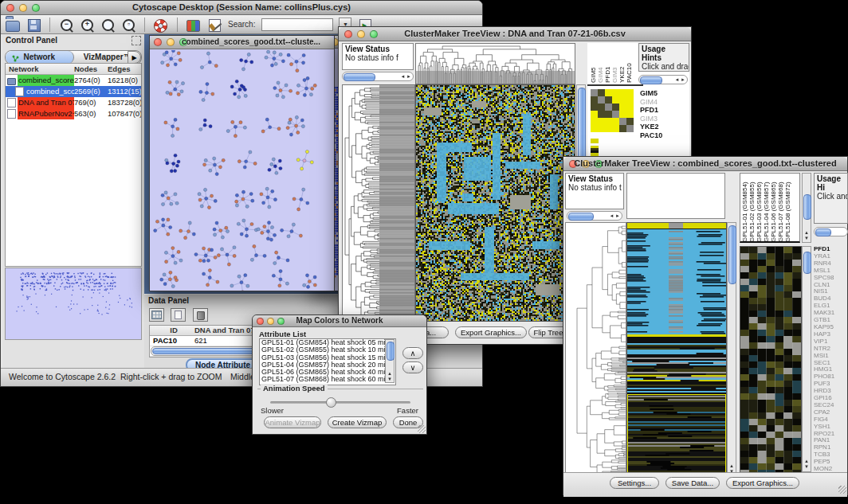  I want to click on zoom-in-icon: +, so click(87, 25).